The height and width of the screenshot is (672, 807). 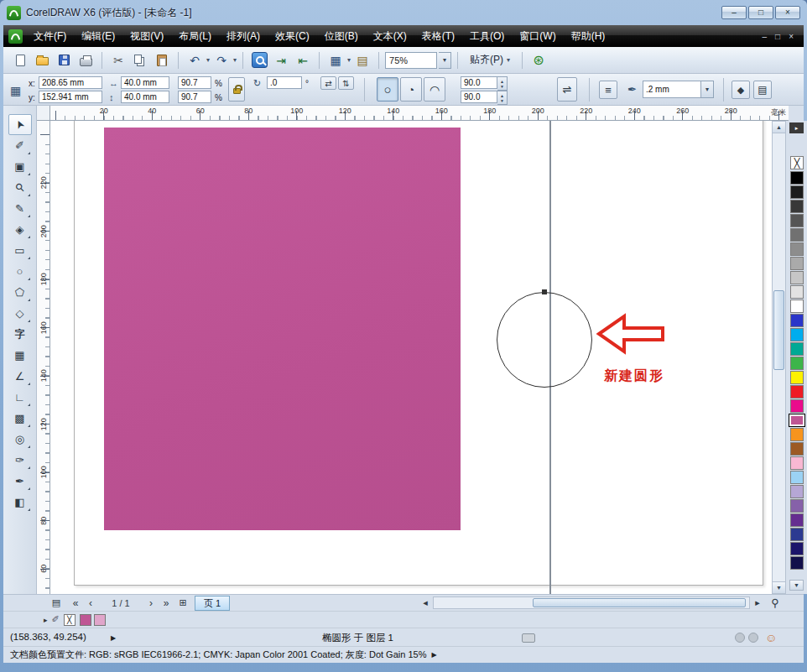 I want to click on freehand-tool: ✎, so click(x=20, y=208).